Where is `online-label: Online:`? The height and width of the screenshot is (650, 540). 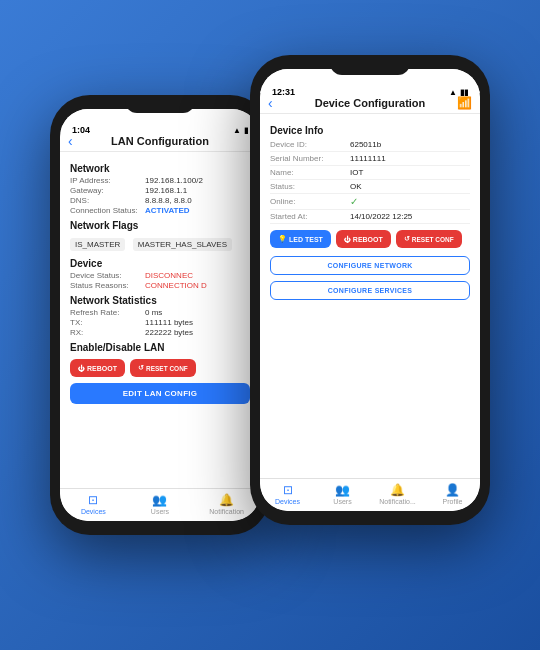
online-label: Online: is located at coordinates (310, 202).